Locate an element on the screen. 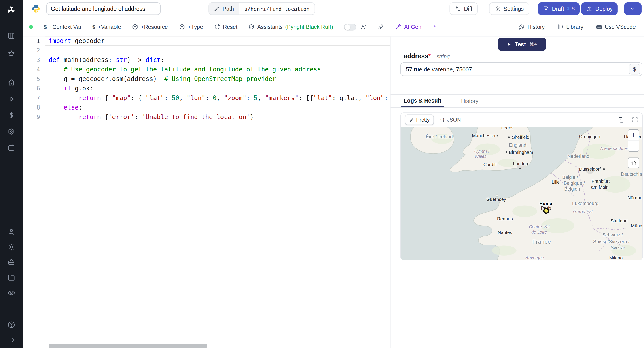 The image size is (644, 348). save-icon is located at coordinates (546, 9).